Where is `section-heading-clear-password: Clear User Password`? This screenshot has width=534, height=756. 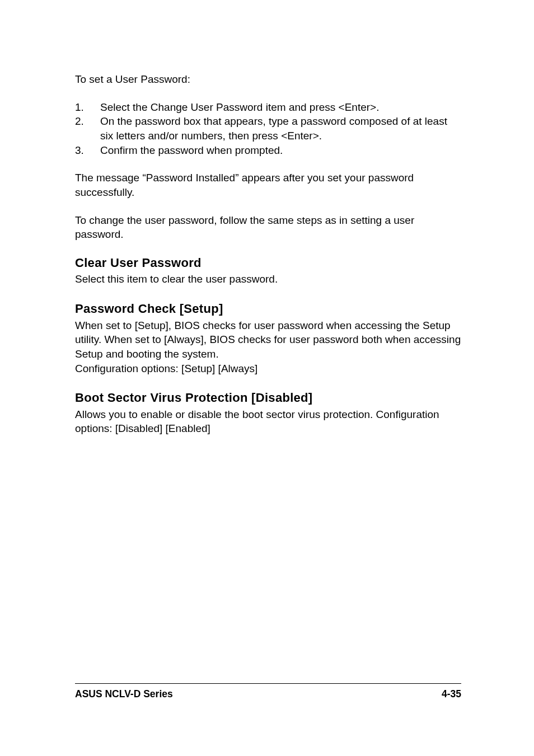
section-heading-clear-password: Clear User Password is located at coordinates (268, 263).